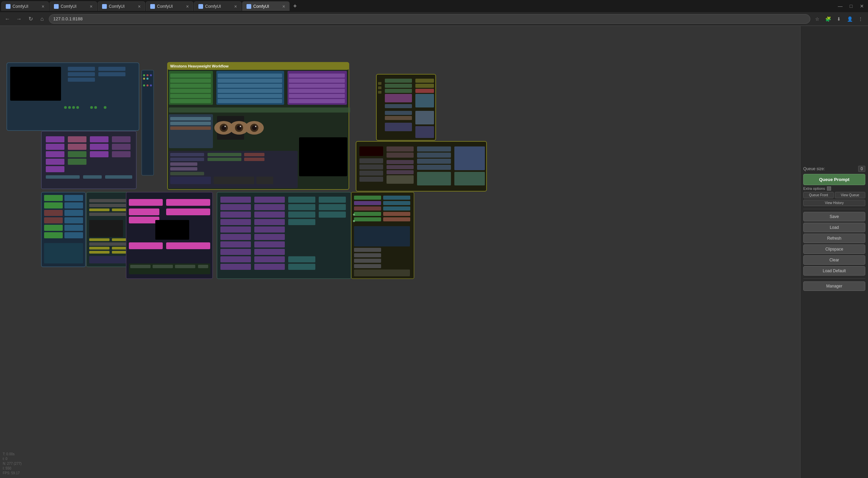  Describe the element at coordinates (818, 195) in the screenshot. I see `queue-front-button: Queue Front` at that location.